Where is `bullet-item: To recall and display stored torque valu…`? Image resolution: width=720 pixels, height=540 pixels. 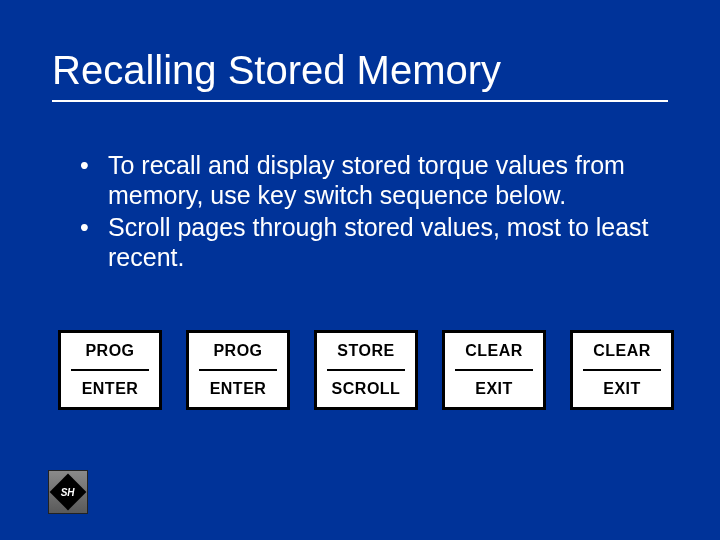 bullet-item: To recall and display stored torque valu… is located at coordinates (370, 180).